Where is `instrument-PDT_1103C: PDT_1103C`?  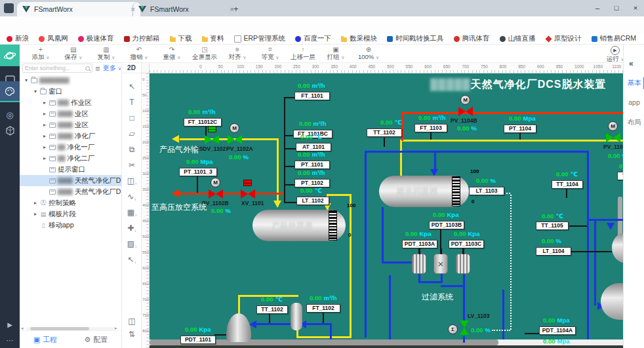 instrument-PDT_1103C: PDT_1103C is located at coordinates (466, 244).